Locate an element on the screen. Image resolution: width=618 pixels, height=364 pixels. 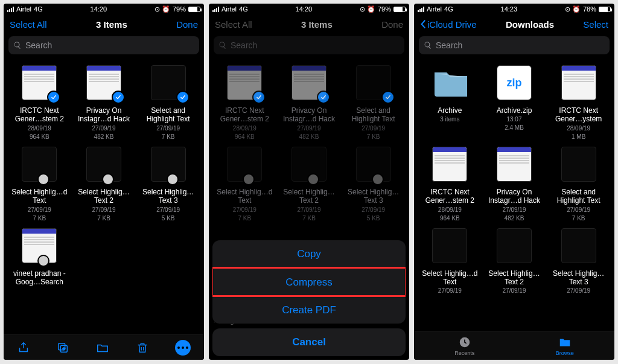
tab-bar: Recents Browse is located at coordinates (514, 345).